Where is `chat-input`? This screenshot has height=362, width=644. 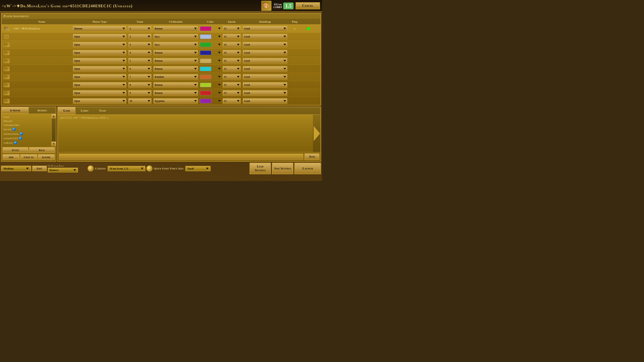
chat-input is located at coordinates (181, 157).